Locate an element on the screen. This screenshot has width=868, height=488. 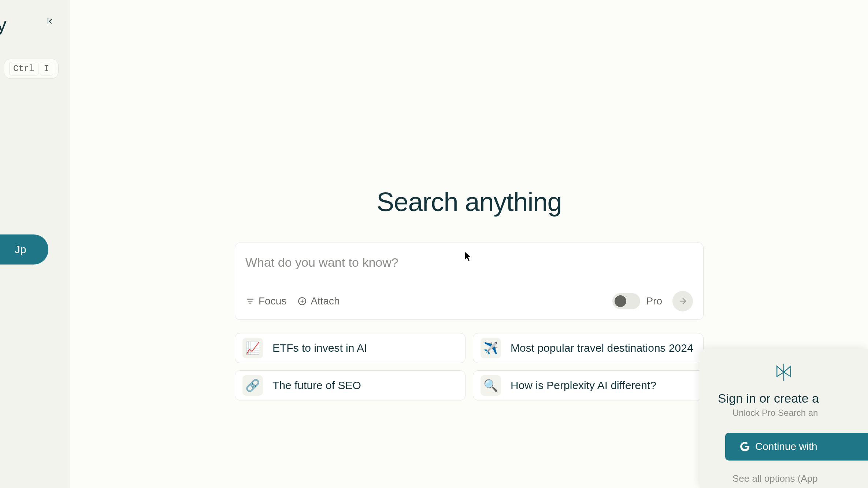
sidebar: xity Ctrl I Jp is located at coordinates (35, 244).